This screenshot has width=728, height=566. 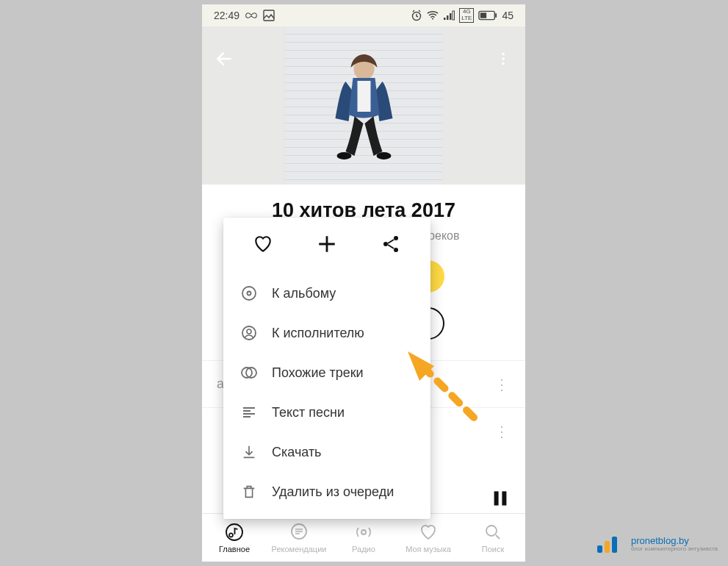 I want to click on nav-label: Главное, so click(x=234, y=549).